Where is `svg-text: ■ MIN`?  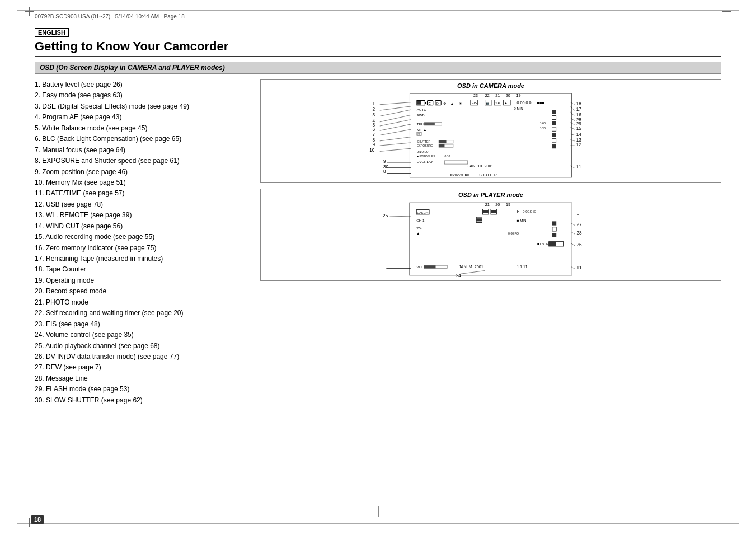 svg-text: ■ MIN is located at coordinates (522, 221).